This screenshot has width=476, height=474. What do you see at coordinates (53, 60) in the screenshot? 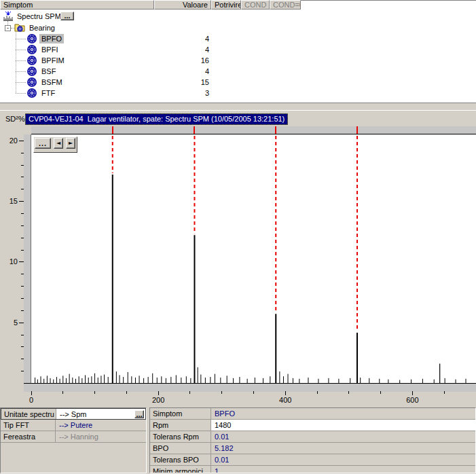
I see `tree-item-label: BPFIM` at bounding box center [53, 60].